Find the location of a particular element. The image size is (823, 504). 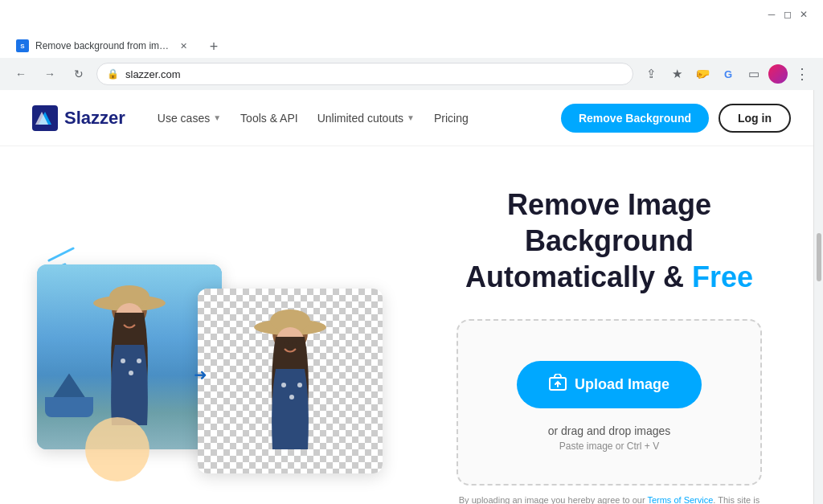

minimize-button: ─ is located at coordinates (772, 14).